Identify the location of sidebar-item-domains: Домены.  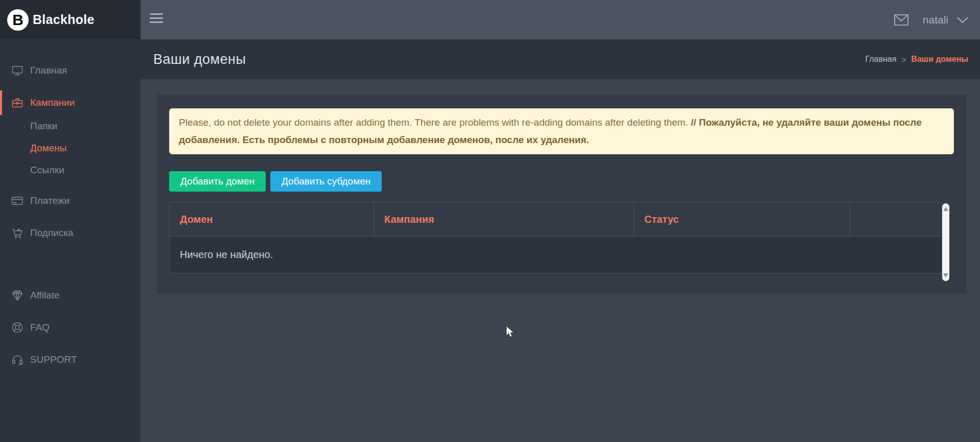
(71, 148).